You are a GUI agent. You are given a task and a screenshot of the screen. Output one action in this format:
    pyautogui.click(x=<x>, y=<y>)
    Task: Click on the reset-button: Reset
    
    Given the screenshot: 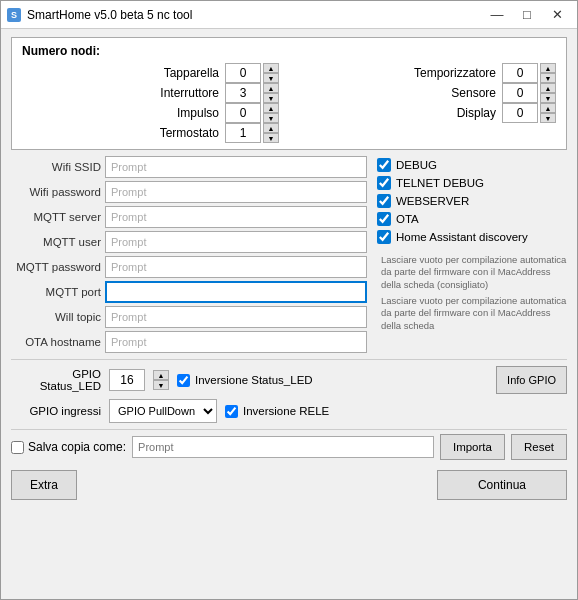 What is the action you would take?
    pyautogui.click(x=539, y=447)
    